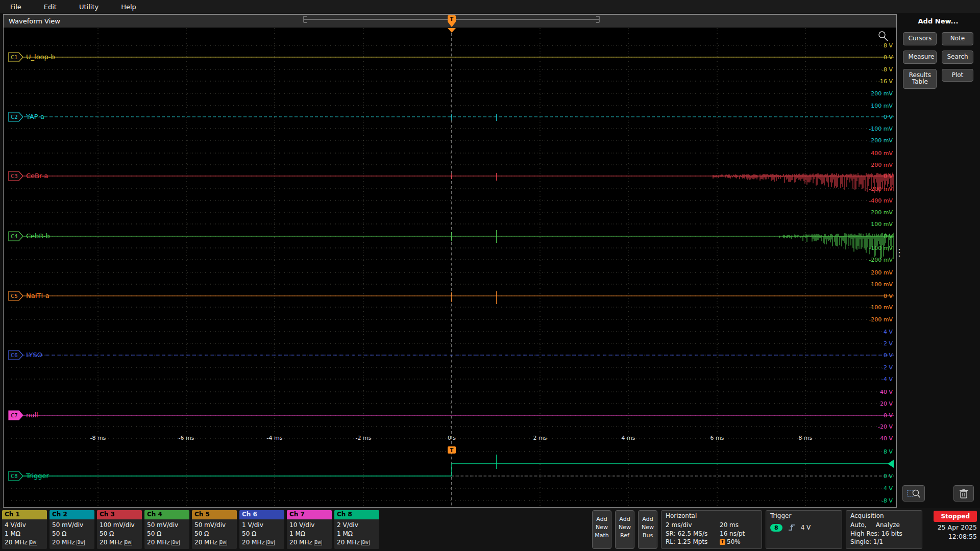 The width and height of the screenshot is (980, 551). What do you see at coordinates (357, 515) in the screenshot?
I see `channel-label: Ch 8` at bounding box center [357, 515].